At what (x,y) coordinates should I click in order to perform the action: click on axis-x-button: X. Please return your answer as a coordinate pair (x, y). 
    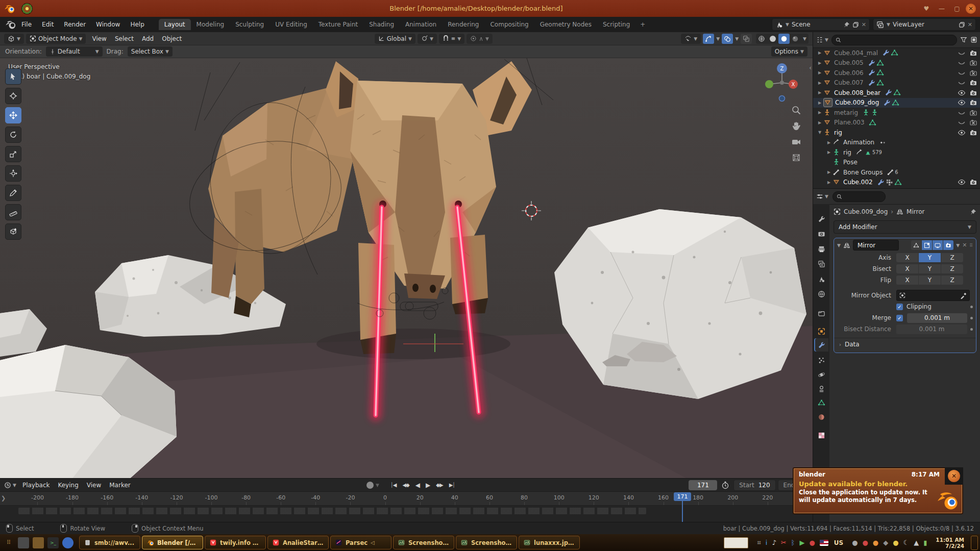
    Looking at the image, I should click on (908, 258).